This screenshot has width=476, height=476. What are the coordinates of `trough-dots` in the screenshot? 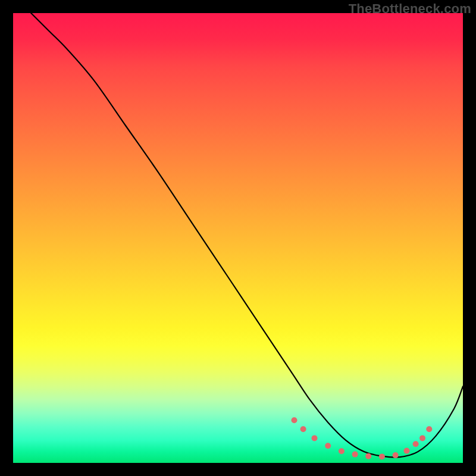 It's located at (362, 438).